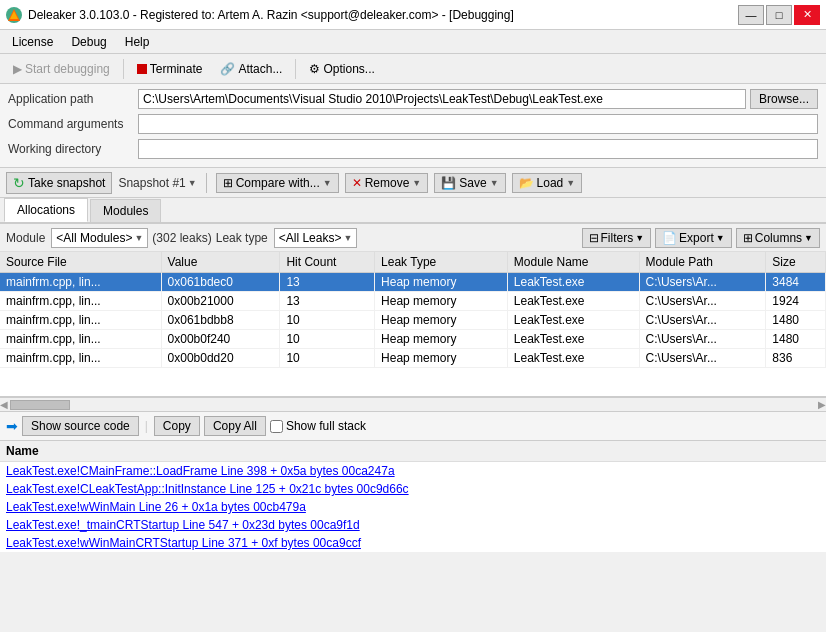 The height and width of the screenshot is (632, 826). I want to click on filters-button: ⊟ Filters ▼, so click(617, 238).